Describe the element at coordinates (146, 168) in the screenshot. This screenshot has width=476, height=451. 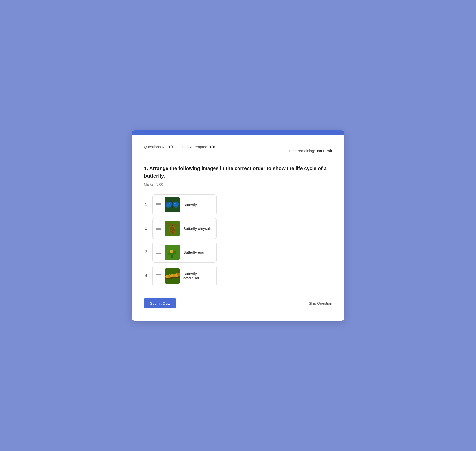
I see `question-number: 1.` at that location.